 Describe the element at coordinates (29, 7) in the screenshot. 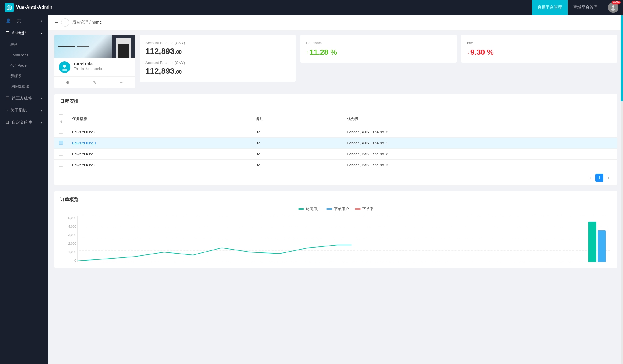

I see `app-logo: Vue-Antd-Admin` at that location.